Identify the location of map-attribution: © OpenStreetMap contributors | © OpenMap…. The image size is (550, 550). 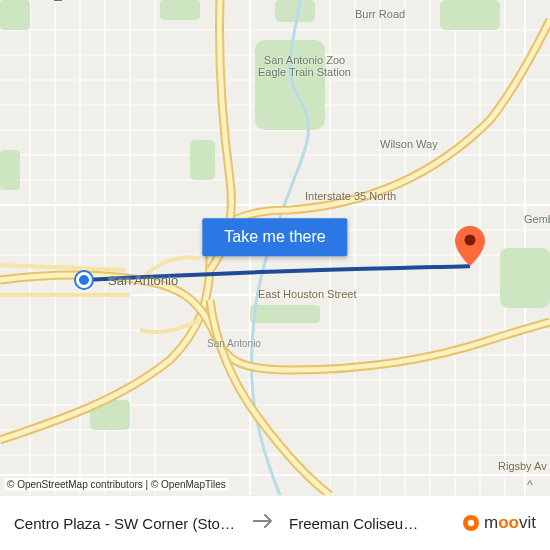
(116, 484).